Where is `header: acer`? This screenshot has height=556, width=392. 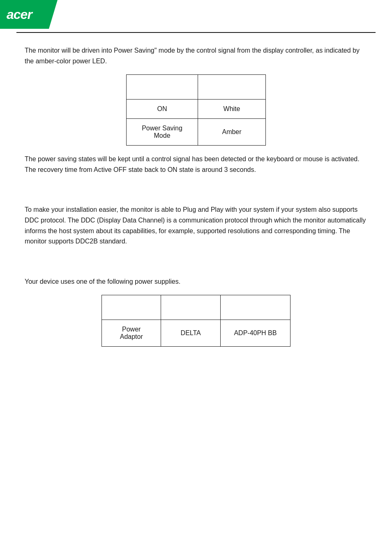
header: acer is located at coordinates (196, 16).